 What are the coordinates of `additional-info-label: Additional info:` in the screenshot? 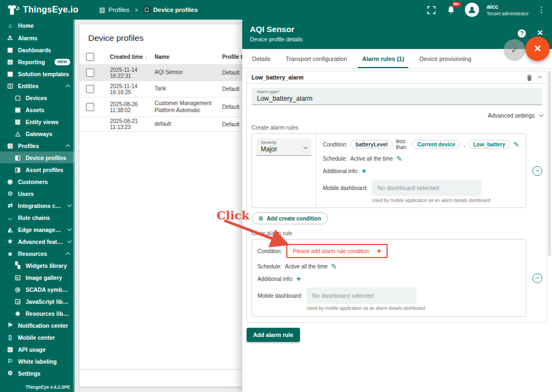 It's located at (341, 171).